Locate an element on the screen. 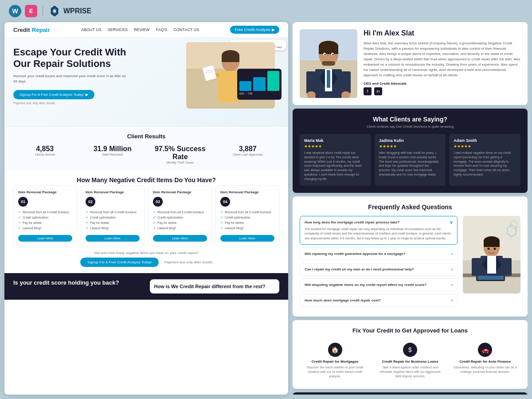 The height and width of the screenshot is (399, 532). nav-faq: FAQ'S is located at coordinates (162, 30).